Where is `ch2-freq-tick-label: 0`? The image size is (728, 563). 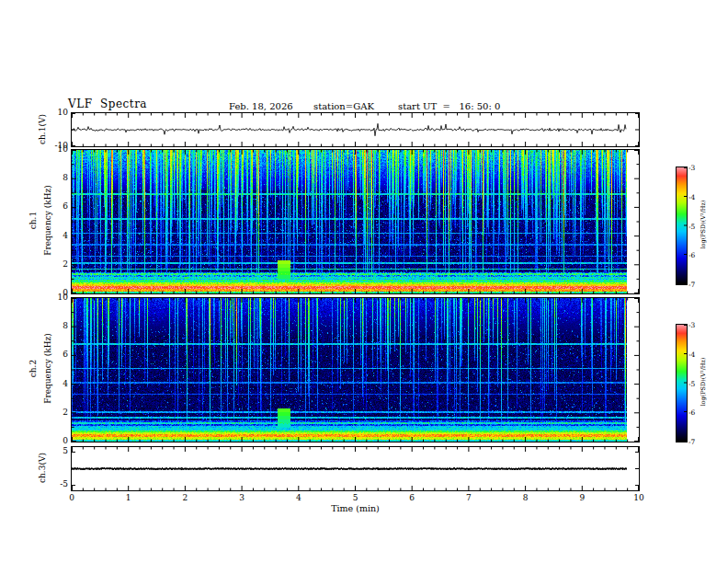 ch2-freq-tick-label: 0 is located at coordinates (55, 442).